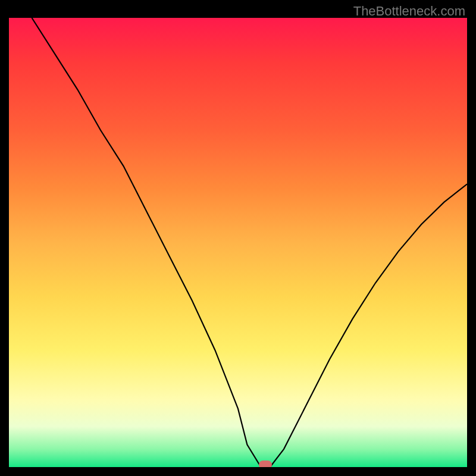  I want to click on watermark-text: TheBottleneck.com, so click(409, 11).